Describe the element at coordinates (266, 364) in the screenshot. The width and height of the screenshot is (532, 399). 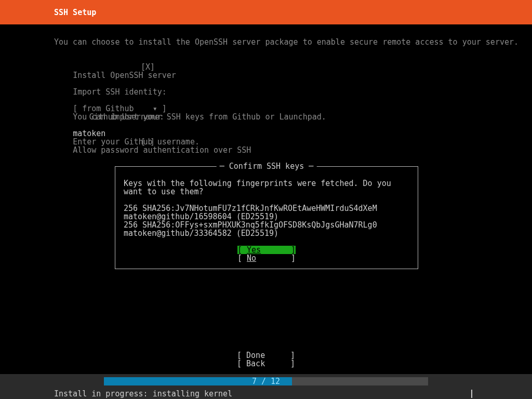
I see `back-button: [ Back ]` at that location.